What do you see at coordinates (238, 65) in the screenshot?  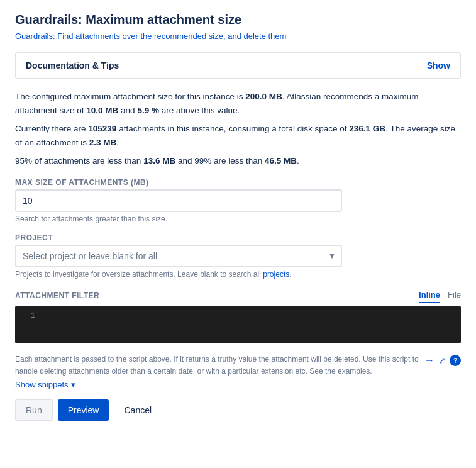 I see `docs-panel: Documentation & Tips Show` at bounding box center [238, 65].